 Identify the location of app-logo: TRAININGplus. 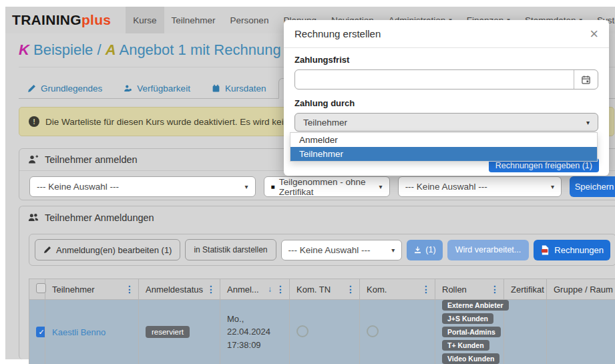
(65, 20).